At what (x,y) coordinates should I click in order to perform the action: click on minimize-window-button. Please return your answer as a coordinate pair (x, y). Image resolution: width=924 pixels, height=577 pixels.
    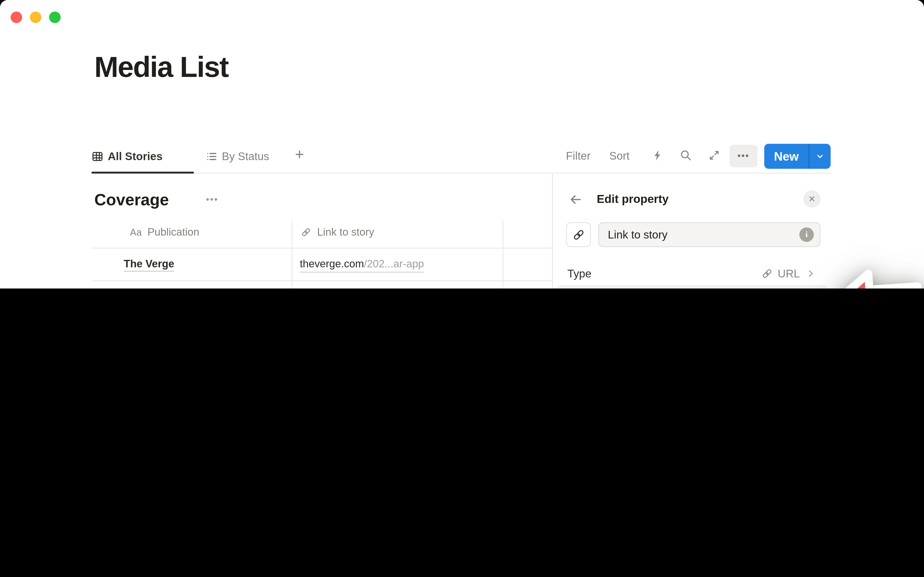
    Looking at the image, I should click on (36, 17).